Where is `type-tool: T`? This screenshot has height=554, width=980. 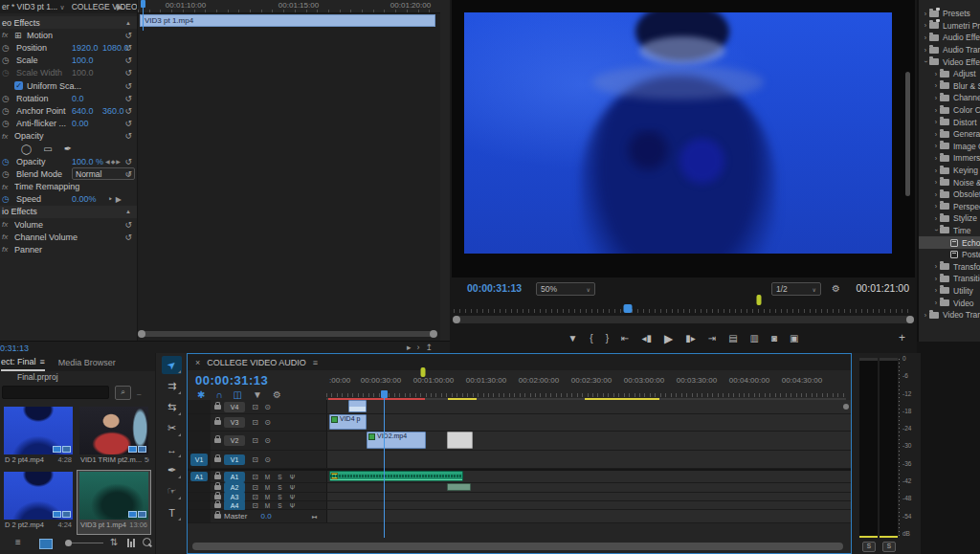
type-tool: T is located at coordinates (172, 513).